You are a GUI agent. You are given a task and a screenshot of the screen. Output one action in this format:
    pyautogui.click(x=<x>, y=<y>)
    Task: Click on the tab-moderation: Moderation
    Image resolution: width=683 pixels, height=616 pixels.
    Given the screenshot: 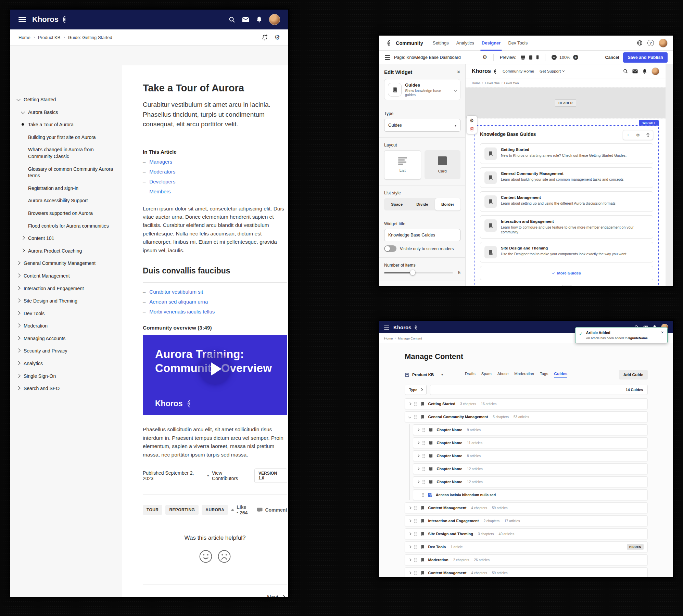 What is the action you would take?
    pyautogui.click(x=524, y=375)
    